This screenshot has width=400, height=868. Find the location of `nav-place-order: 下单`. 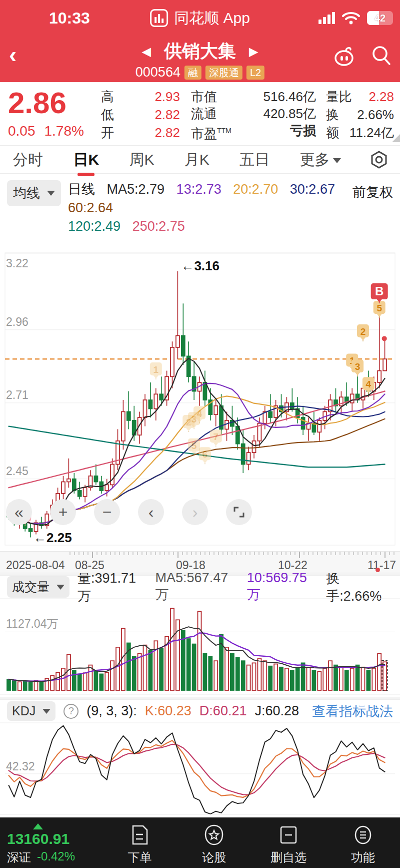

nav-place-order: 下单 is located at coordinates (140, 844).